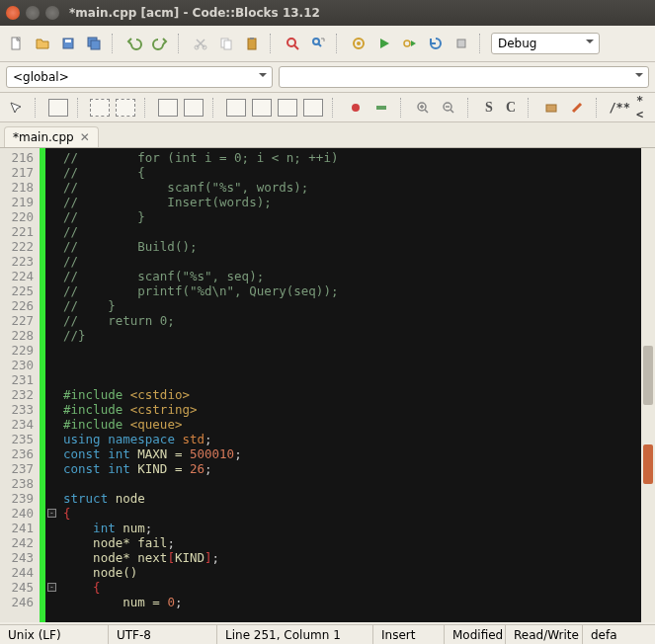 The width and height of the screenshot is (655, 644). What do you see at coordinates (13, 13) in the screenshot?
I see `window-close-button` at bounding box center [13, 13].